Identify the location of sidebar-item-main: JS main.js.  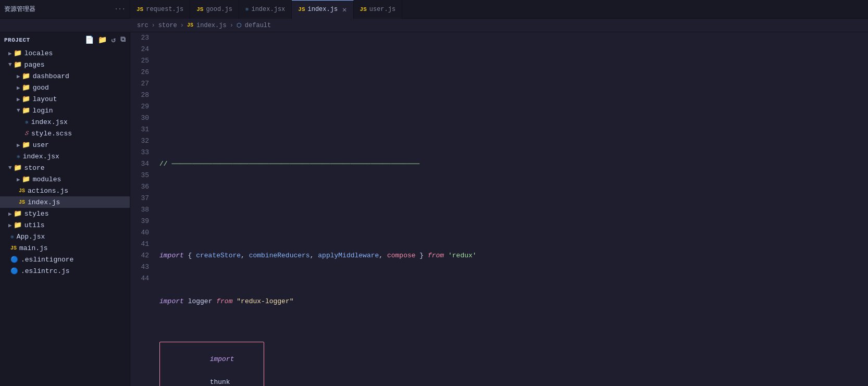
(65, 248).